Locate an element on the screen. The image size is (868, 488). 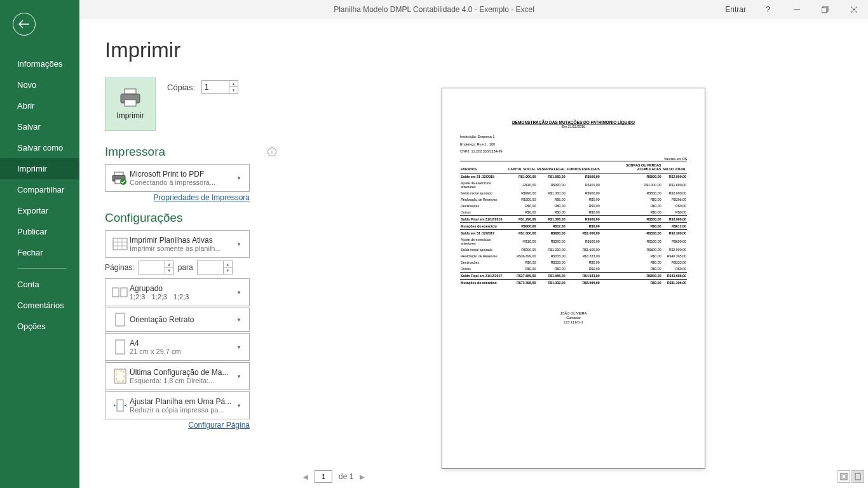
pages-to-spinner: ▲▼ is located at coordinates (215, 268).